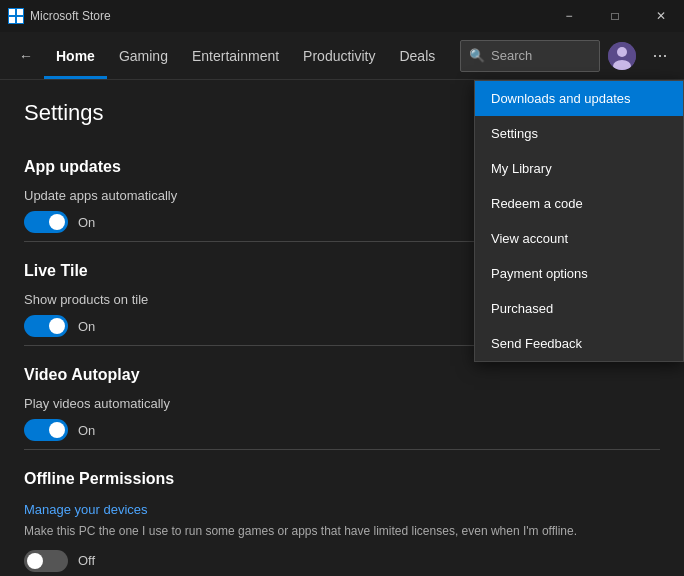 This screenshot has height=576, width=684. I want to click on back-icon: ←, so click(26, 56).